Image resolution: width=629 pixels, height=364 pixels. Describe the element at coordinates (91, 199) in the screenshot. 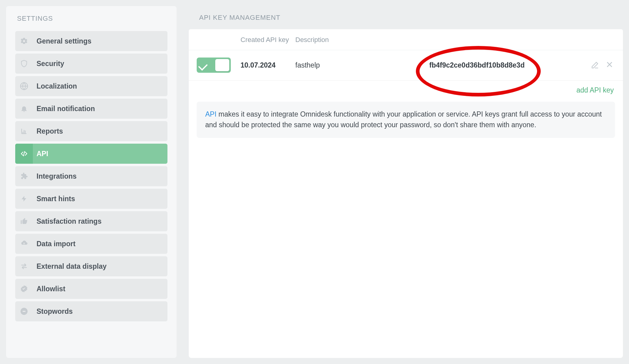

I see `sidebar-item-smart-hints: Smart hints` at that location.